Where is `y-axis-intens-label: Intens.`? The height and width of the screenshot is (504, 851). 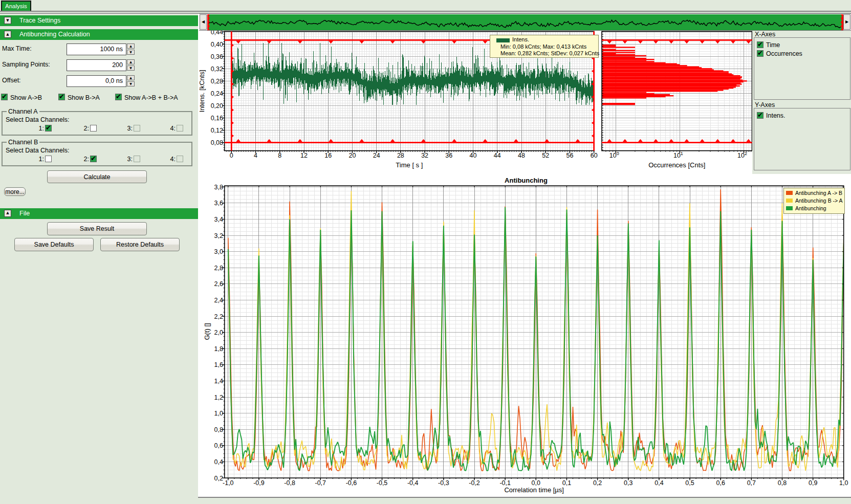 y-axis-intens-label: Intens. is located at coordinates (776, 116).